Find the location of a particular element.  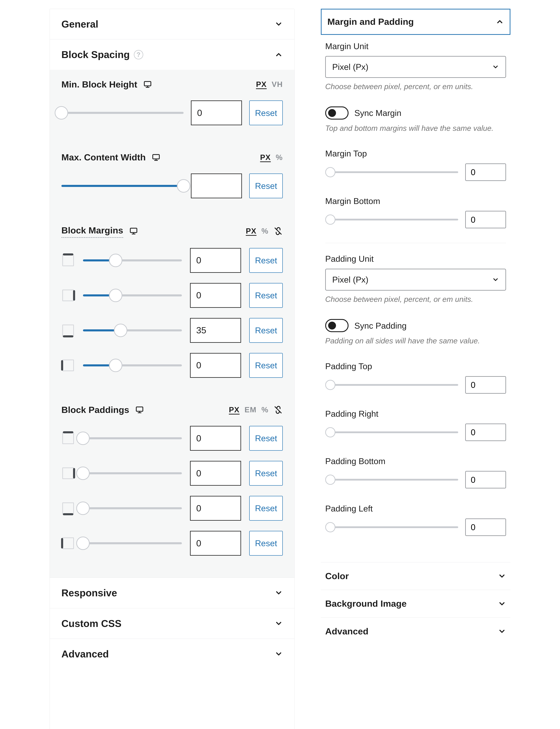

min-block-height-reset: Reset is located at coordinates (266, 113).